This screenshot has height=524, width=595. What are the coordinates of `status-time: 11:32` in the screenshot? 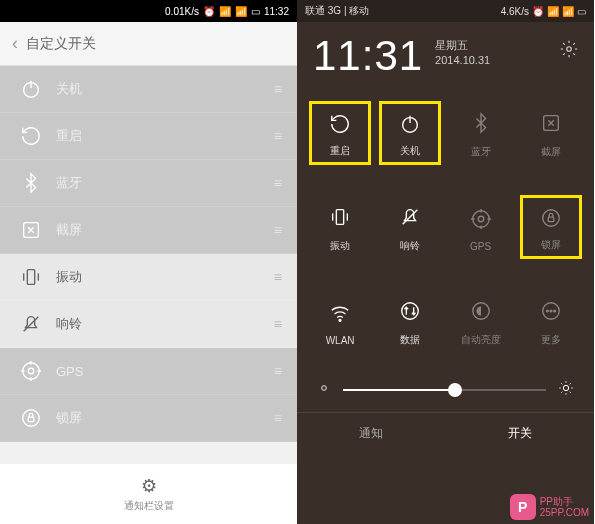 It's located at (276, 12).